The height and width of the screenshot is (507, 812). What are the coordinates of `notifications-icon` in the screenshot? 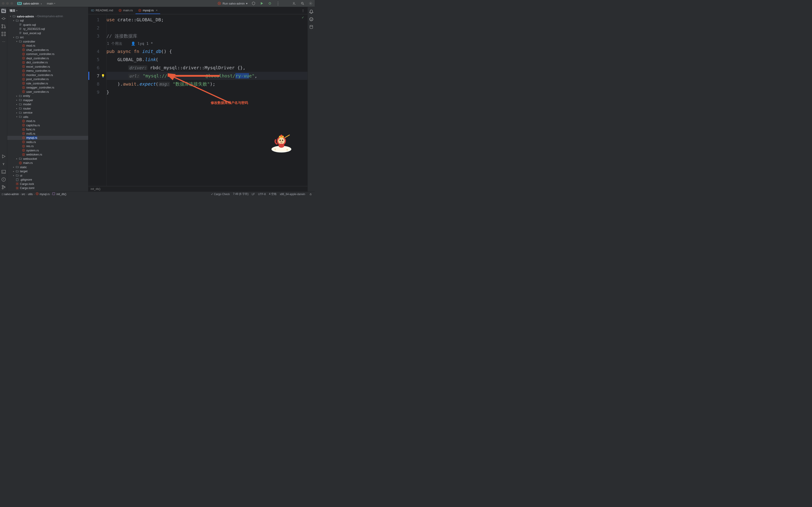 It's located at (311, 11).